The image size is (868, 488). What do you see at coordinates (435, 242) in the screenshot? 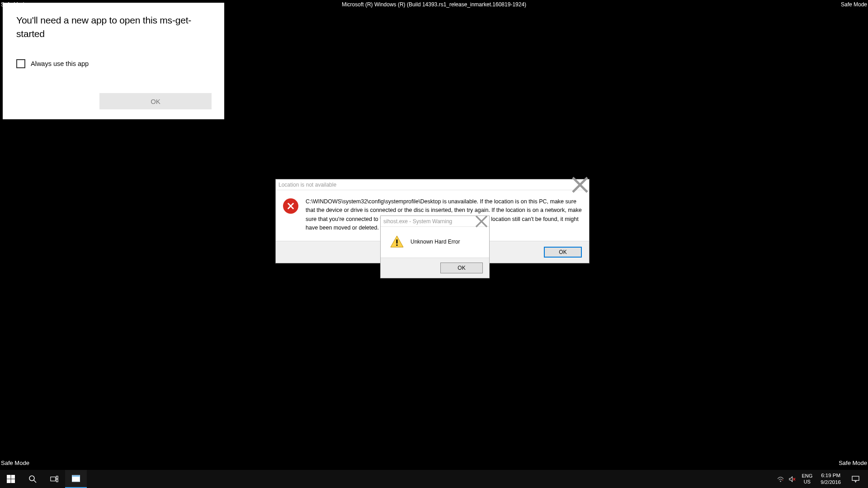
I see `sihost-dialog-message: Unknown Hard Error` at bounding box center [435, 242].